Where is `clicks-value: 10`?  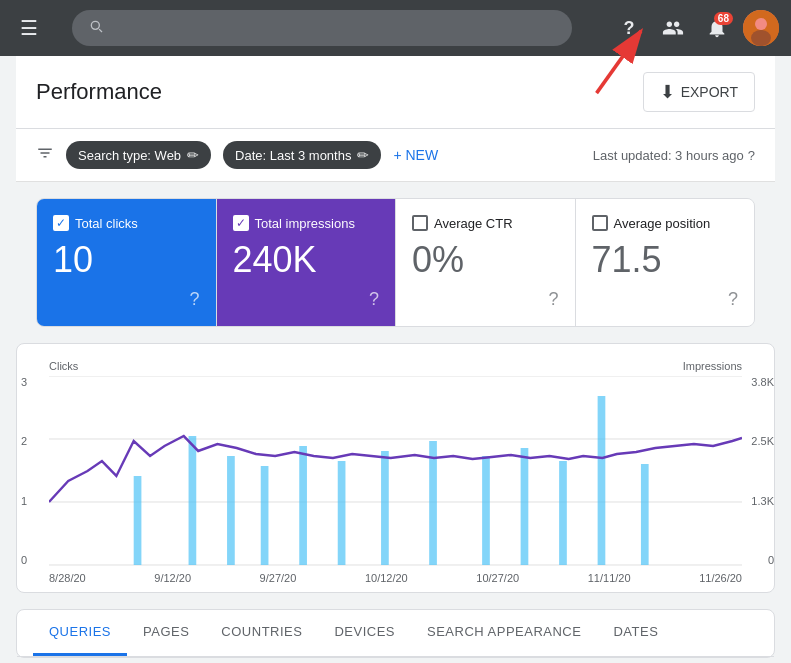
clicks-value: 10 is located at coordinates (126, 260).